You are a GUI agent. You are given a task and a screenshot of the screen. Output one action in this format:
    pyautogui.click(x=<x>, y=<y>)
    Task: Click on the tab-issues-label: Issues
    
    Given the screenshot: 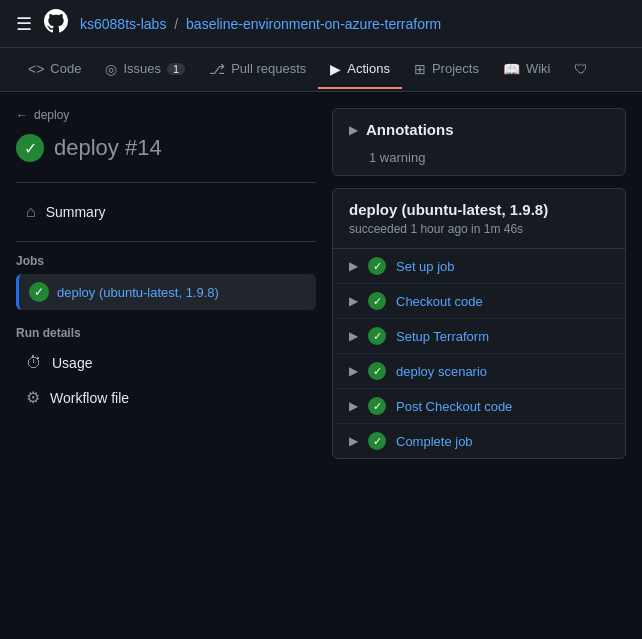 What is the action you would take?
    pyautogui.click(x=142, y=68)
    